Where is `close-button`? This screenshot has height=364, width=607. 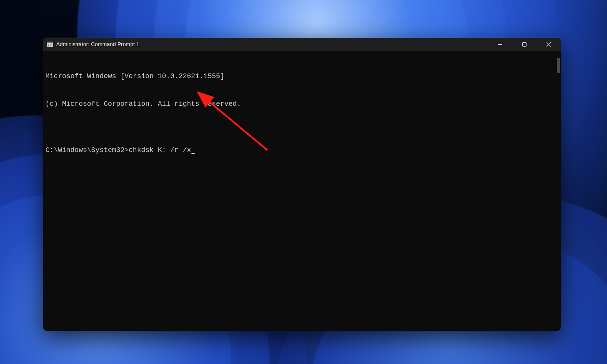
close-button is located at coordinates (548, 44).